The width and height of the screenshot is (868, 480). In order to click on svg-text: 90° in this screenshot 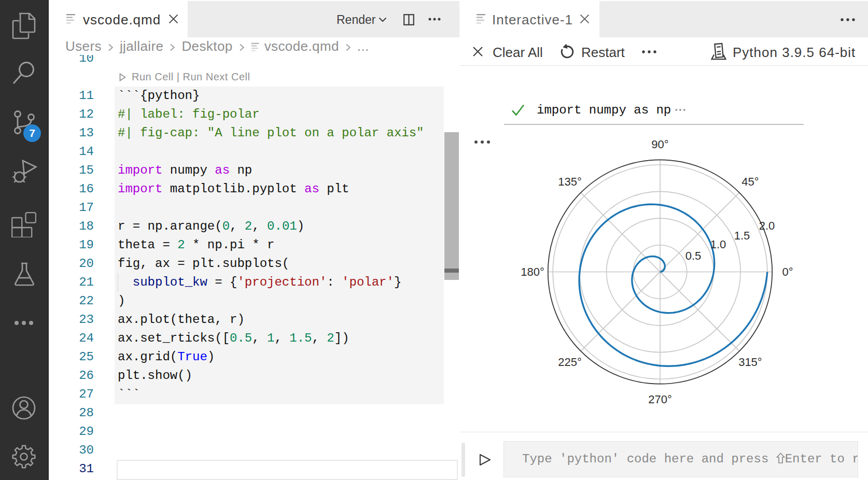, I will do `click(660, 144)`.